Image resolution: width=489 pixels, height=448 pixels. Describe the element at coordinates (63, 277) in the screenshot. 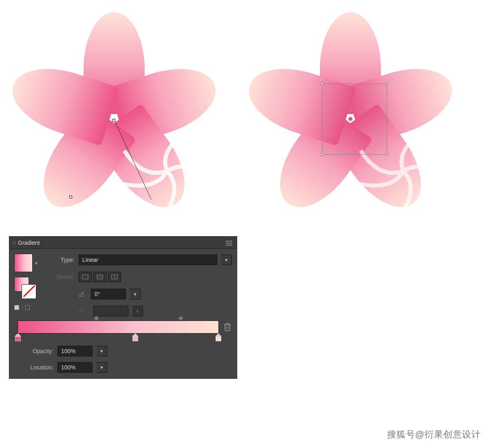

I see `stroke-label: Stroke:` at that location.